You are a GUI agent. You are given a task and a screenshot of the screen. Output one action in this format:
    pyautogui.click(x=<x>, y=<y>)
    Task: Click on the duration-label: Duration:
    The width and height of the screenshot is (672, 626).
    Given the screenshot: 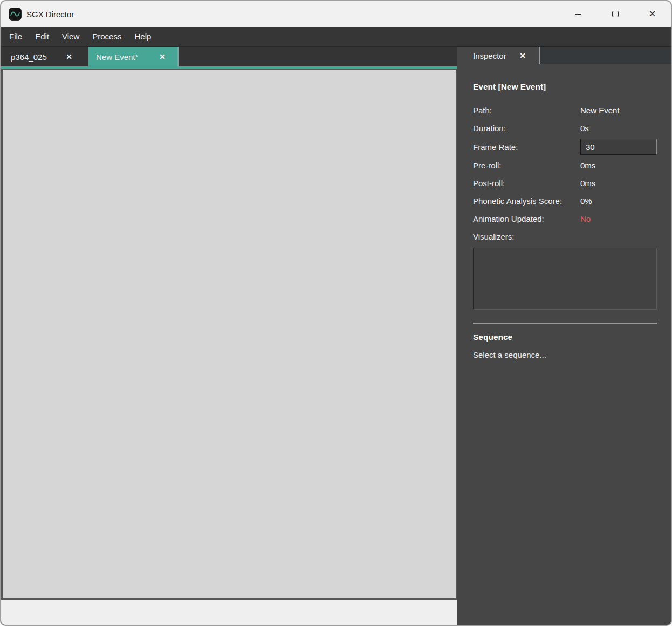 What is the action you would take?
    pyautogui.click(x=526, y=128)
    